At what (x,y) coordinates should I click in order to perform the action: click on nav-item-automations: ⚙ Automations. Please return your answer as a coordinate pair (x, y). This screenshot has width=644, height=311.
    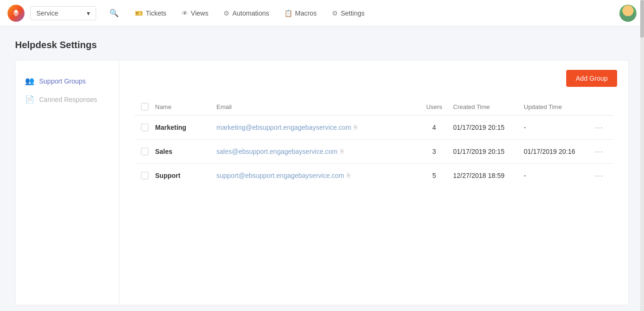
    Looking at the image, I should click on (246, 13).